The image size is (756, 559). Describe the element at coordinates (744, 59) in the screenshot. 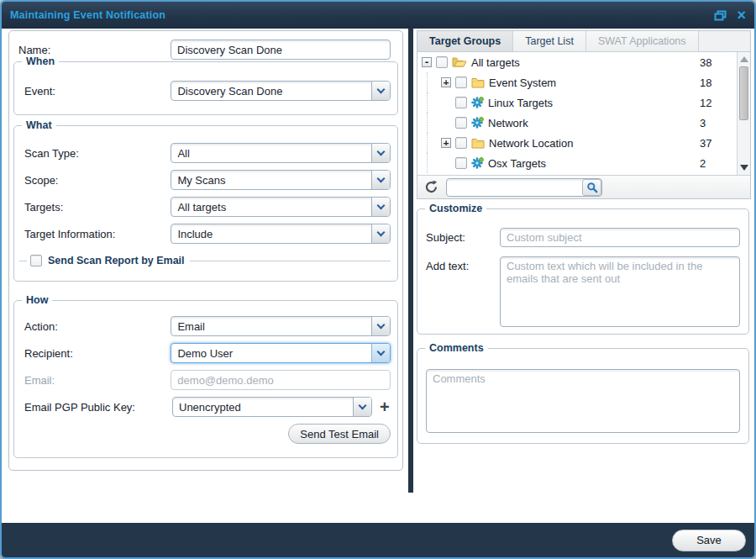

I see `scroll-up-icon` at that location.